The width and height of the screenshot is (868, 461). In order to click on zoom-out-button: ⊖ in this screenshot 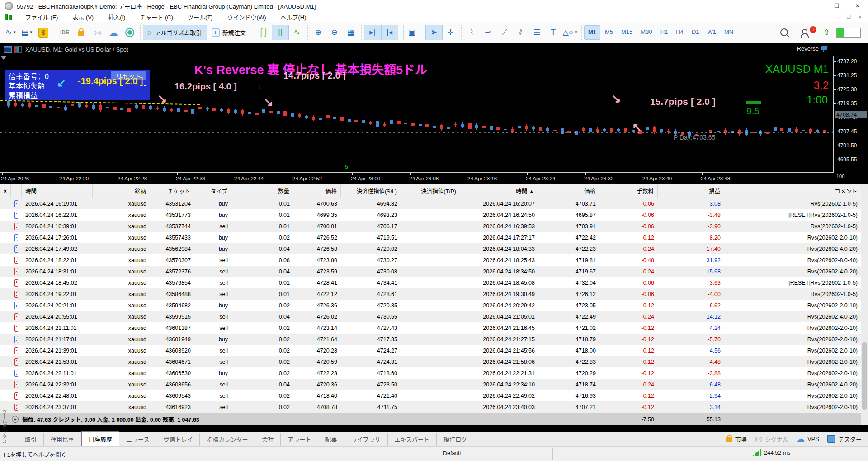, I will do `click(335, 33)`.